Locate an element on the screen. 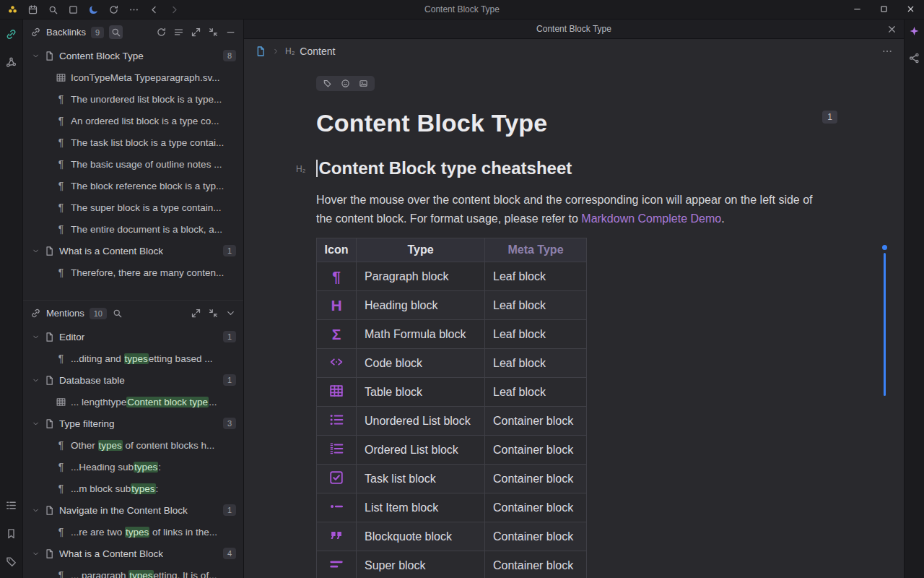  tree-item-label: ... paragraph typesetting. It is of... is located at coordinates (144, 574).